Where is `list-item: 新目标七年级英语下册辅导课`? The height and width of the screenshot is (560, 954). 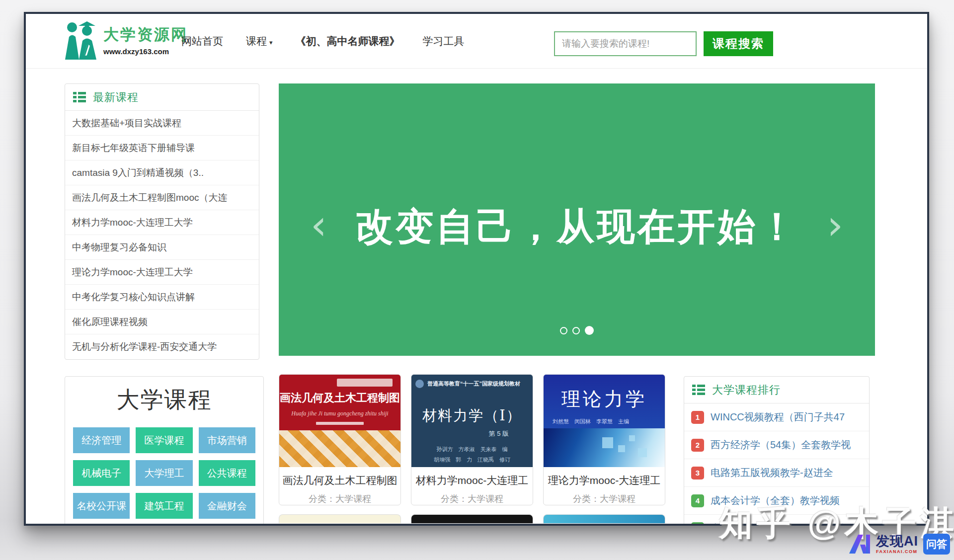
list-item: 新目标七年级英语下册辅导课 is located at coordinates (162, 148).